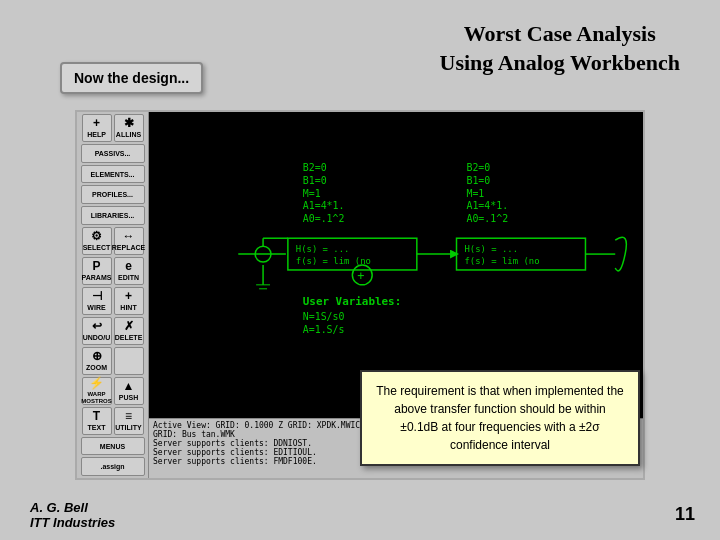 The height and width of the screenshot is (540, 720). Describe the element at coordinates (129, 361) in the screenshot. I see `placeholder-button` at that location.